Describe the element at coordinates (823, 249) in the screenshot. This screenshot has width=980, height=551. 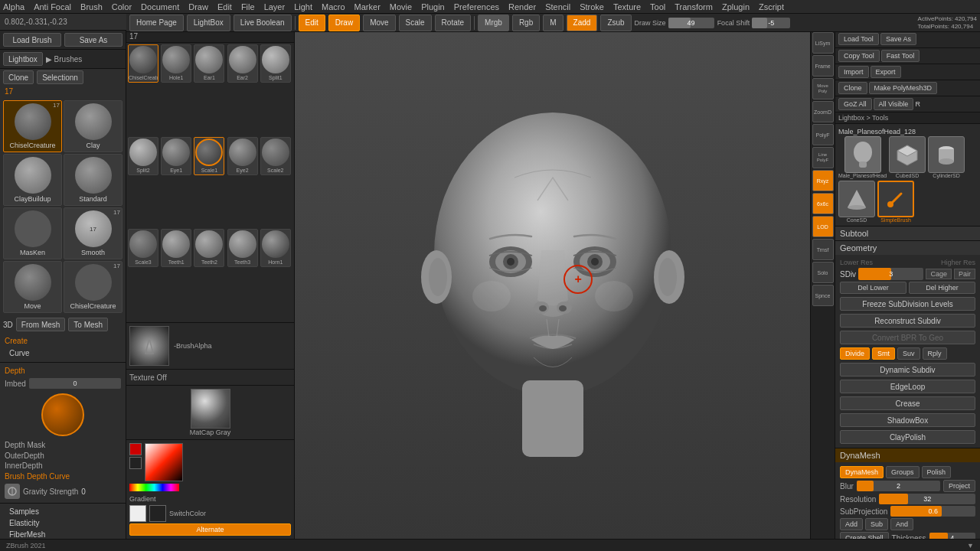
I see `trnsf-button: Trnsf` at that location.